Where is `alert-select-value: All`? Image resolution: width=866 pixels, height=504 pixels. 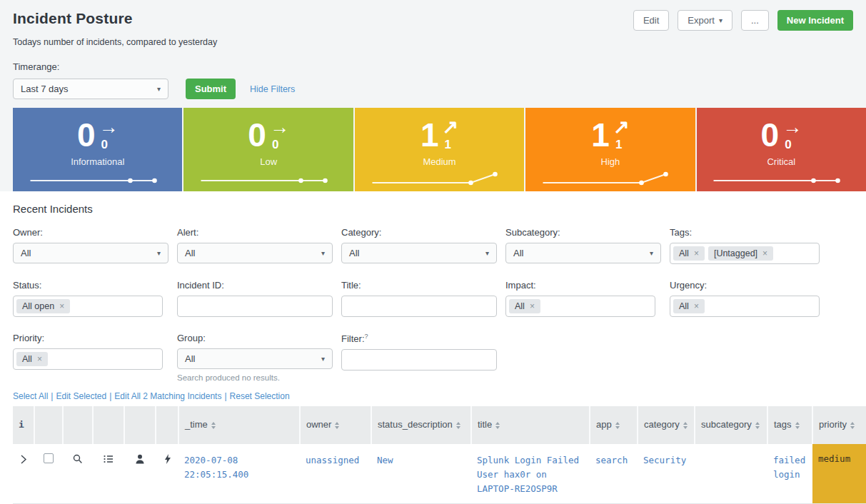
alert-select-value: All is located at coordinates (190, 253).